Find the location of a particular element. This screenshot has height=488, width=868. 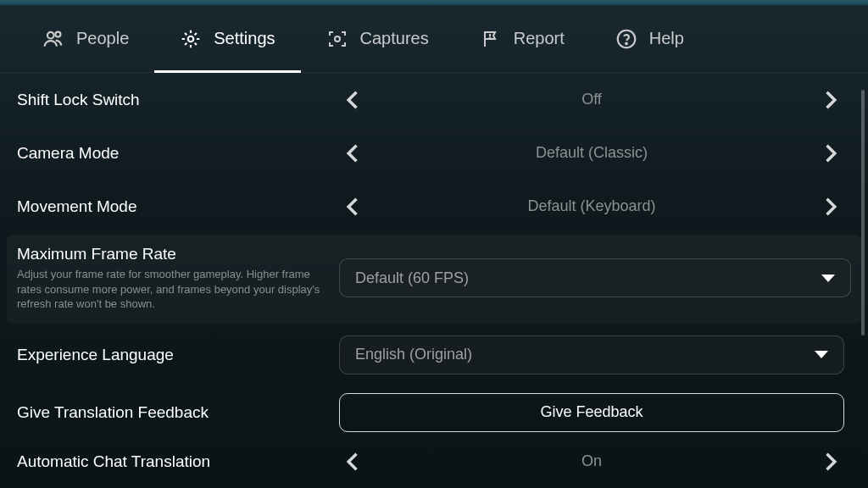

tab-label: Settings is located at coordinates (244, 39).